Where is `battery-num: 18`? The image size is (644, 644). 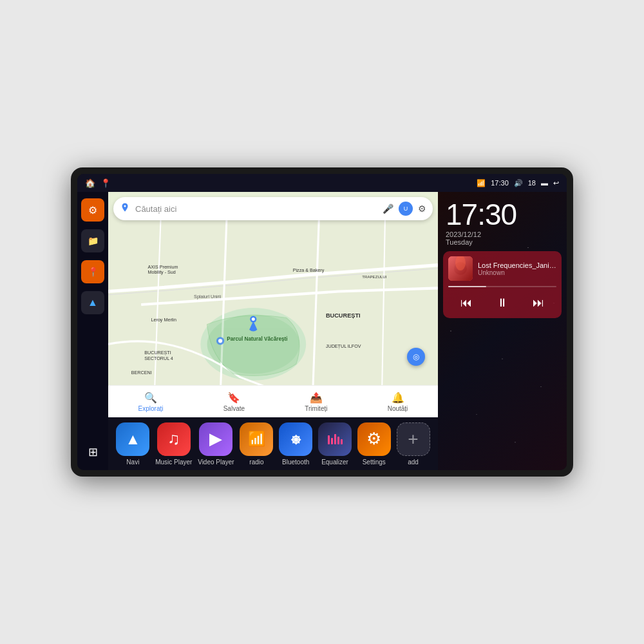
battery-num: 18 is located at coordinates (532, 183).